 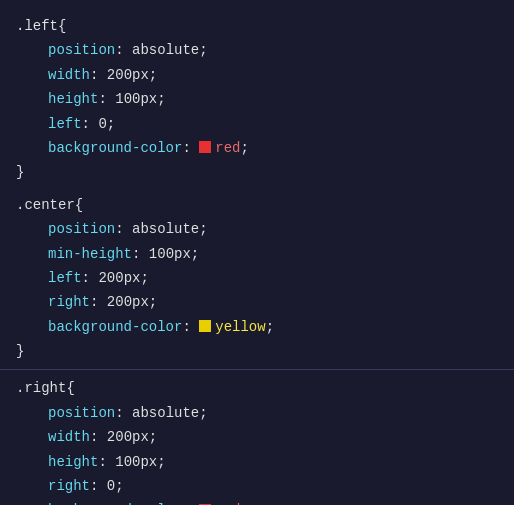 I want to click on center-bgcolor-prop: background-color, so click(x=115, y=327).